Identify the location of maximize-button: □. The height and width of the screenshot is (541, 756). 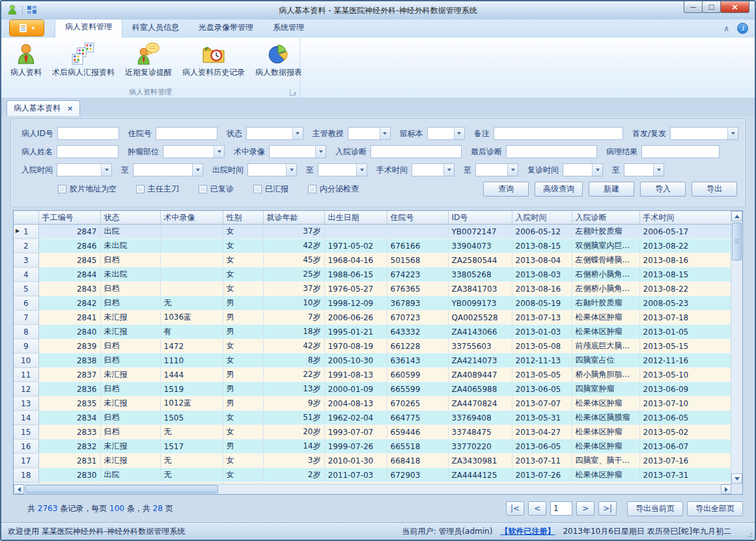
(711, 7).